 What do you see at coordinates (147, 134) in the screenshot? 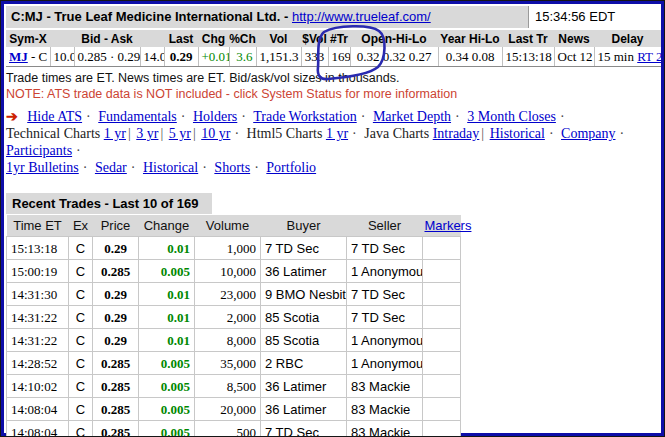
I see `tech-chart-3yr-link: 3 yr` at bounding box center [147, 134].